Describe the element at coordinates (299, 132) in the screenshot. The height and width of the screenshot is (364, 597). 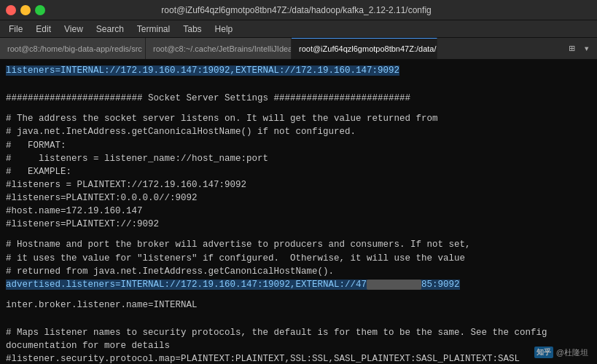
I see `line-comment2: # java.net.InetAddress.getCanonicalHostN…` at that location.